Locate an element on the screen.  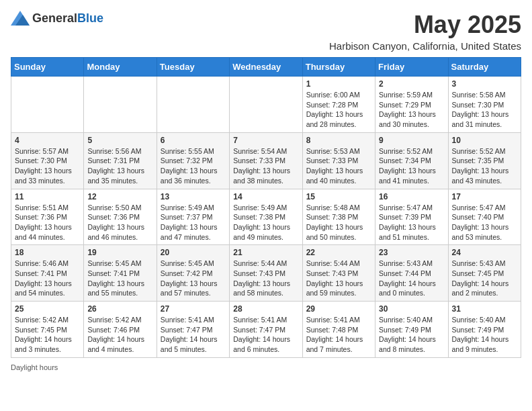
daylight: Daylight: 13 hours and 33 minutes. is located at coordinates (43, 176).